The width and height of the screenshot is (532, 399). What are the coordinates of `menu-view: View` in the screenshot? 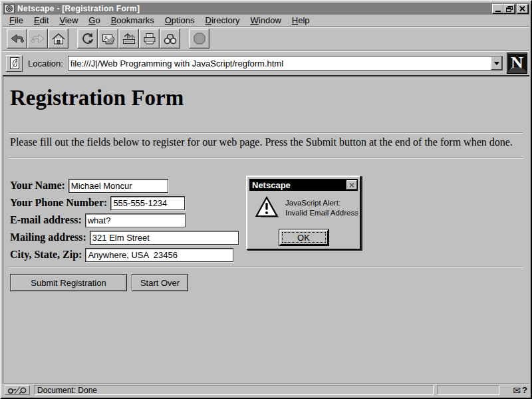 It's located at (69, 21).